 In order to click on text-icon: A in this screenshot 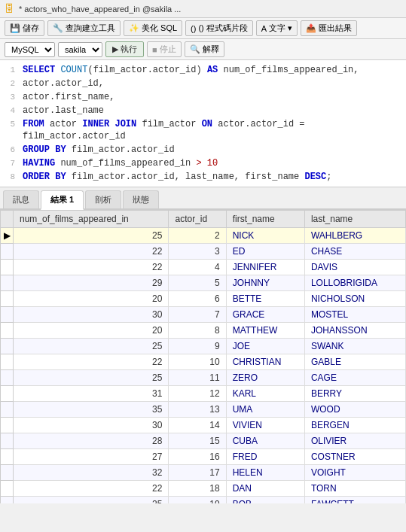, I will do `click(264, 29)`.